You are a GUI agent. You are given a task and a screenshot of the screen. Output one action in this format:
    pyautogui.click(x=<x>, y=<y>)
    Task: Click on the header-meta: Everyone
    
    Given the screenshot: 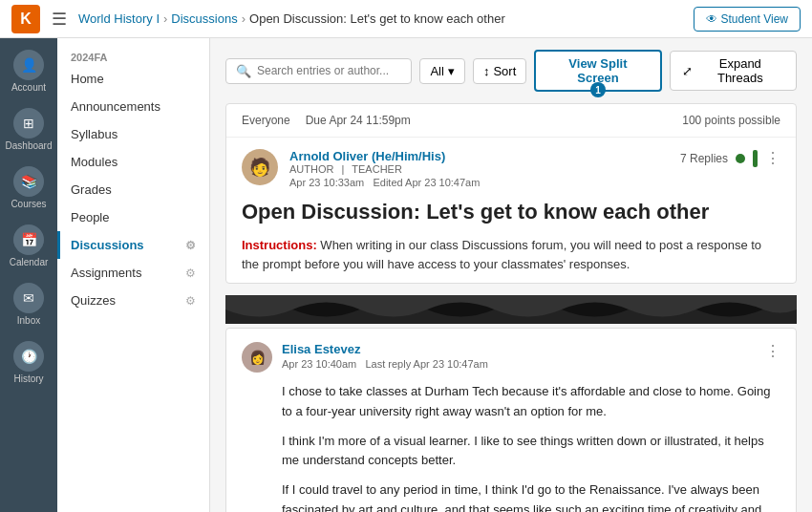 What is the action you would take?
    pyautogui.click(x=266, y=120)
    